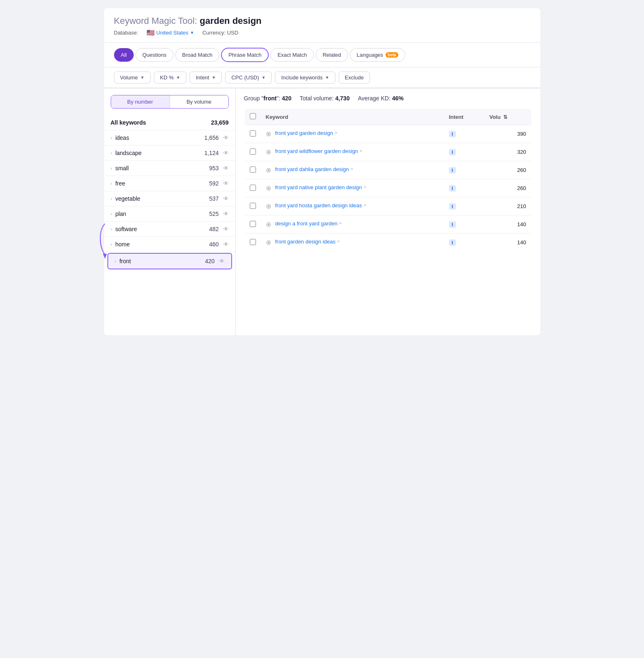 This screenshot has width=644, height=658. Describe the element at coordinates (354, 77) in the screenshot. I see `filter-exclude: Exclude` at that location.